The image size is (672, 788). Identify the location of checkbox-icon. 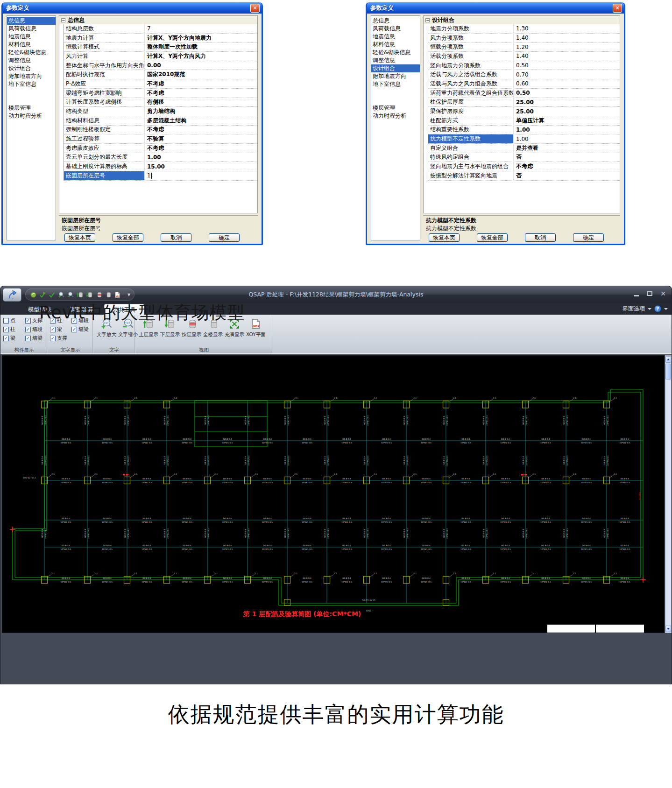
(6, 321).